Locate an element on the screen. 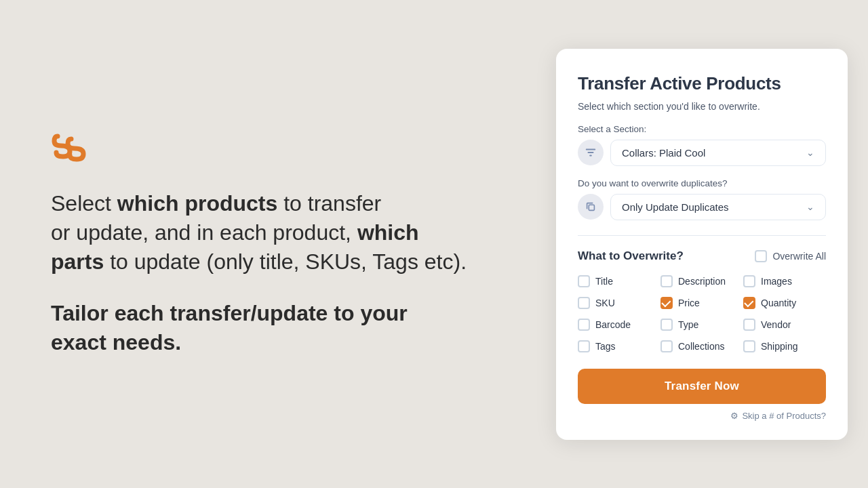 Image resolution: width=868 pixels, height=488 pixels. settings-icon: ⚙ is located at coordinates (734, 416).